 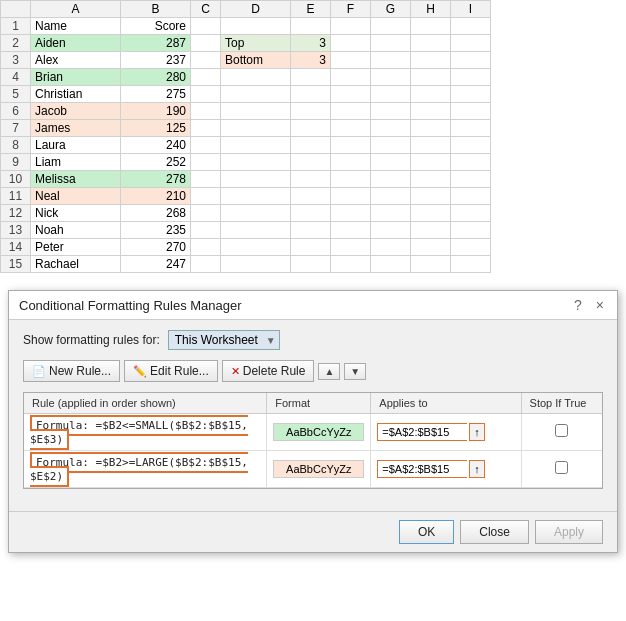 What do you see at coordinates (391, 196) in the screenshot?
I see `cell-g11` at bounding box center [391, 196].